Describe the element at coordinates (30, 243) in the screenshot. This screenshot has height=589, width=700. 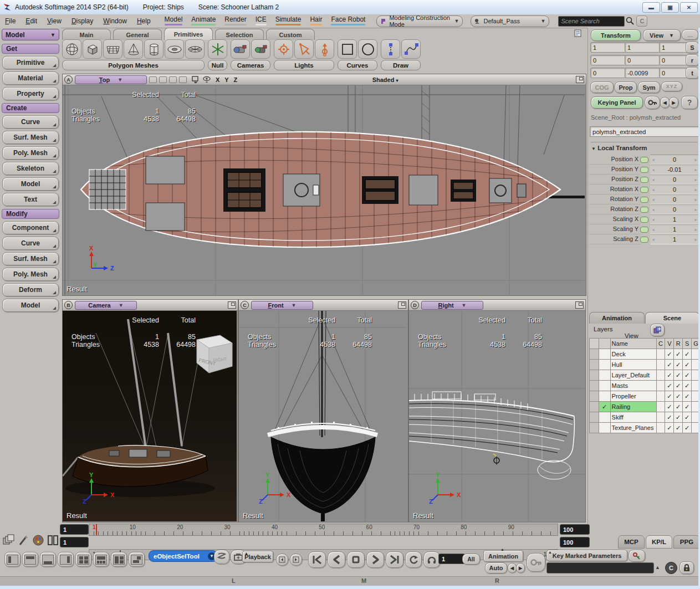
I see `sidebar-item-modify-curve: Curve◢` at that location.